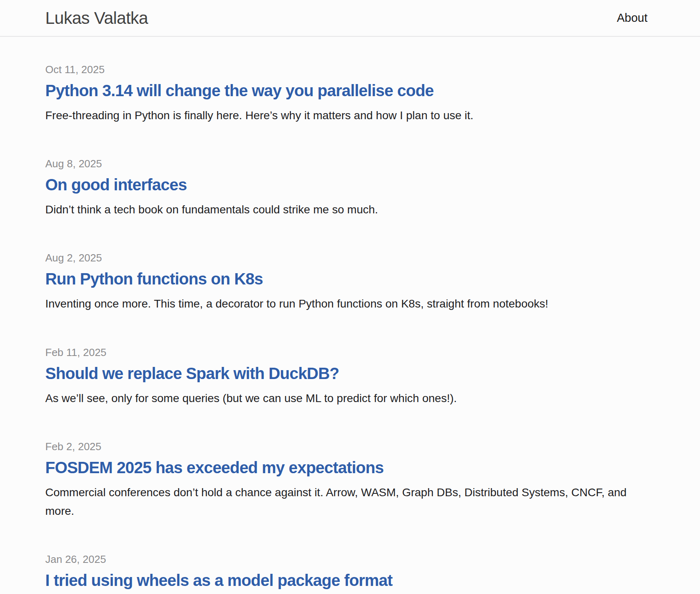 The image size is (700, 594). I want to click on post-description: Inventing once more. This time, a decora…, so click(340, 304).